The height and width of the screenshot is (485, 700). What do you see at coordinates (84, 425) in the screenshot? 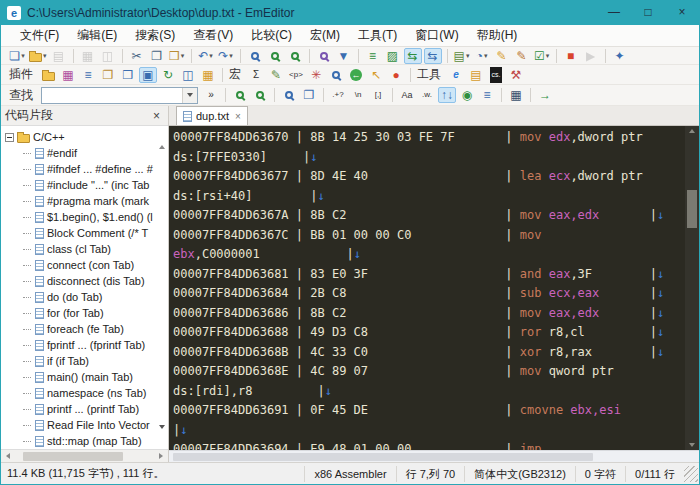
I see `tree-item: Read File Into Vector` at bounding box center [84, 425].